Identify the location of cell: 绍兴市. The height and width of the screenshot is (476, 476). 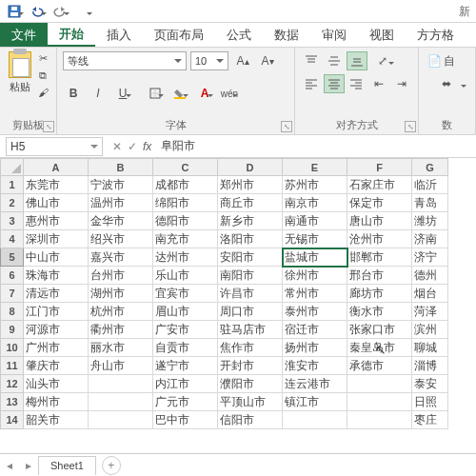
(121, 240).